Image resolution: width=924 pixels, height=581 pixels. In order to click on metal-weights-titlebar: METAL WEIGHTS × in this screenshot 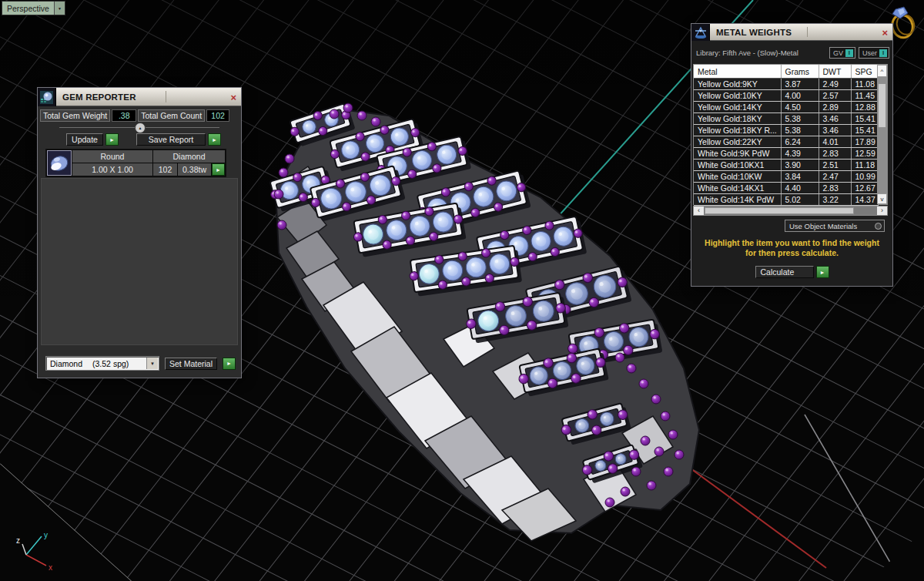, I will do `click(792, 32)`.